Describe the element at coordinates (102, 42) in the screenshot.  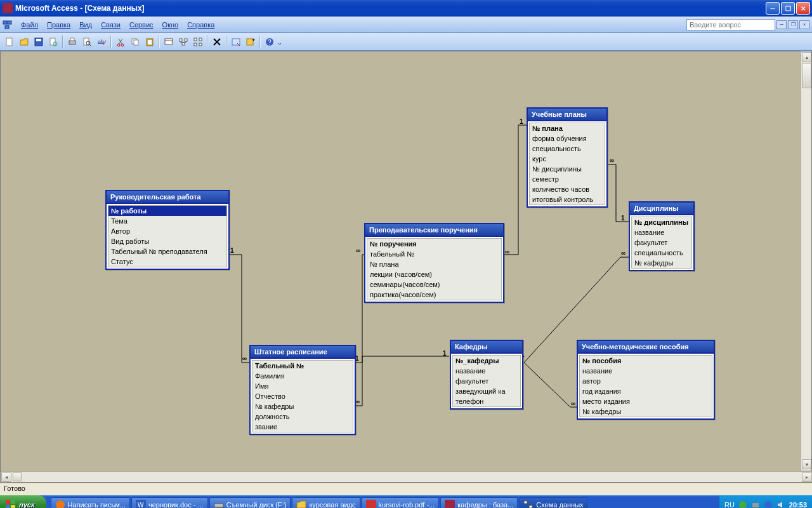
I see `spell-button: ab` at that location.